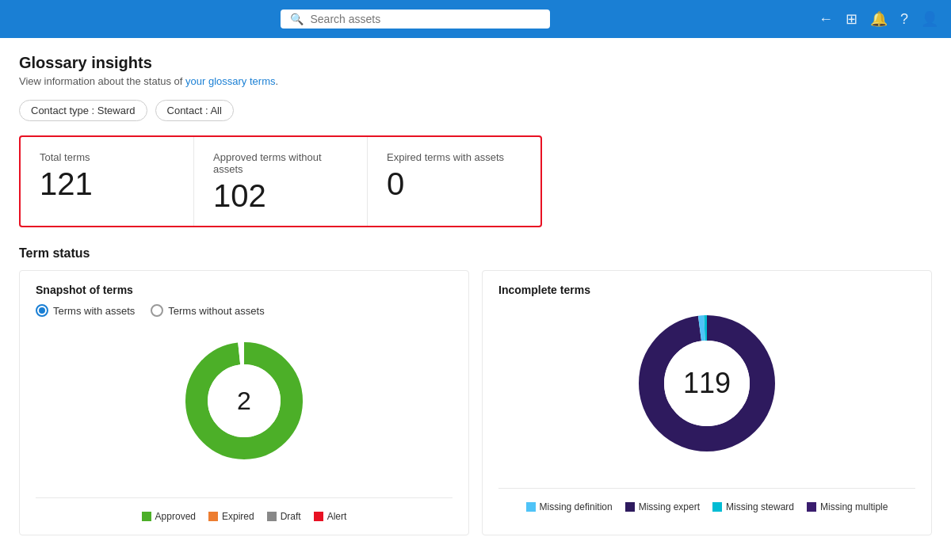 The width and height of the screenshot is (951, 560). Describe the element at coordinates (147, 516) in the screenshot. I see `legend-approved-icon` at that location.